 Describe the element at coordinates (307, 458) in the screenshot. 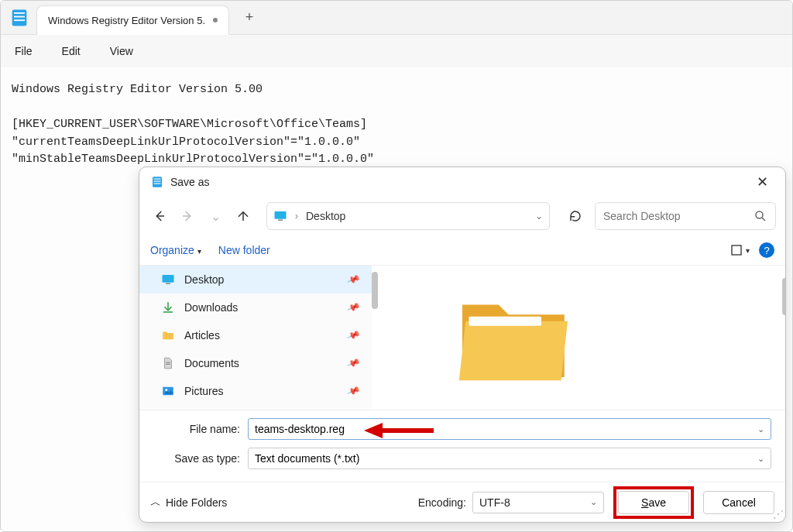

I see `savetype-value: Text documents (*.txt)` at that location.